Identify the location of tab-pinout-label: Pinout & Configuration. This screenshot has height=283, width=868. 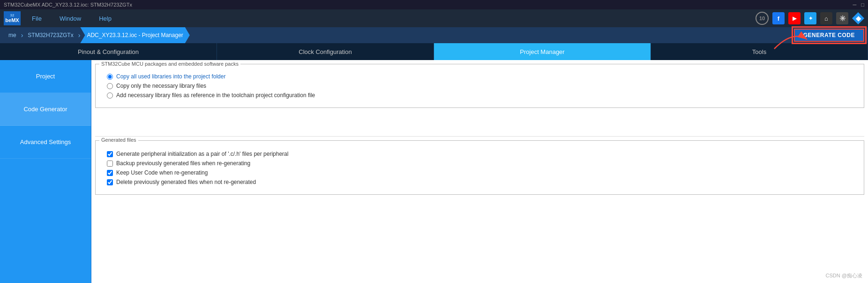
(108, 52).